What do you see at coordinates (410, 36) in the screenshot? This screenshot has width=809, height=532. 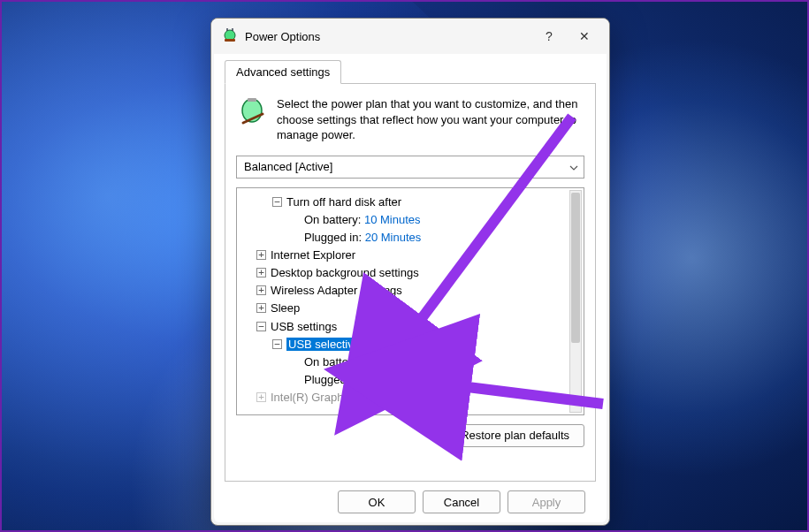 I see `titlebar: Power Options ? ✕` at bounding box center [410, 36].